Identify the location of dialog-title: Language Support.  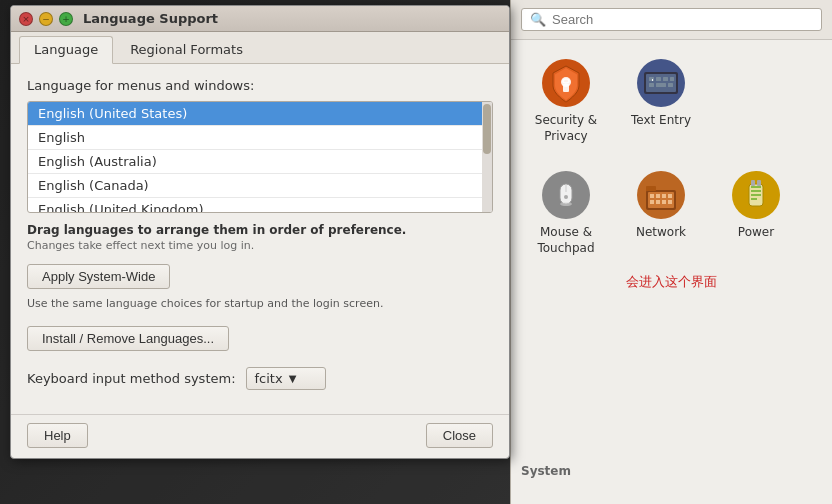
(150, 18).